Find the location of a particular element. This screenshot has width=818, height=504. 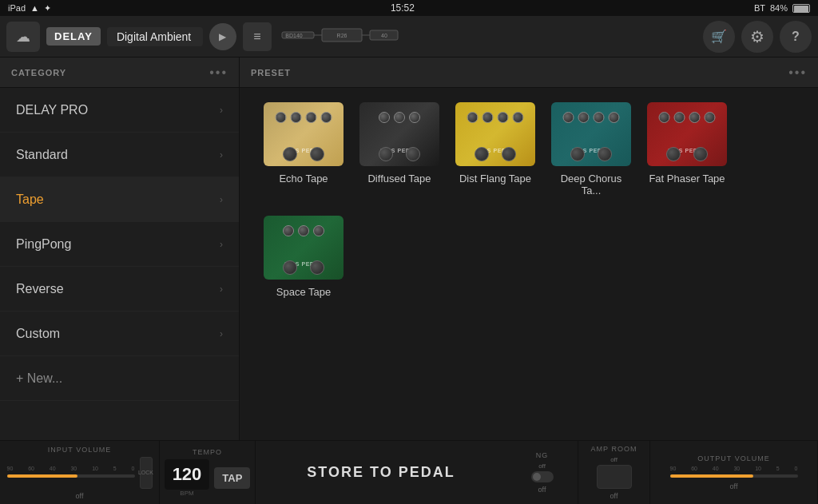

bottom-bar: INPUT VOLUME 906040301050 LOCK off TEMPO… is located at coordinates (409, 472).